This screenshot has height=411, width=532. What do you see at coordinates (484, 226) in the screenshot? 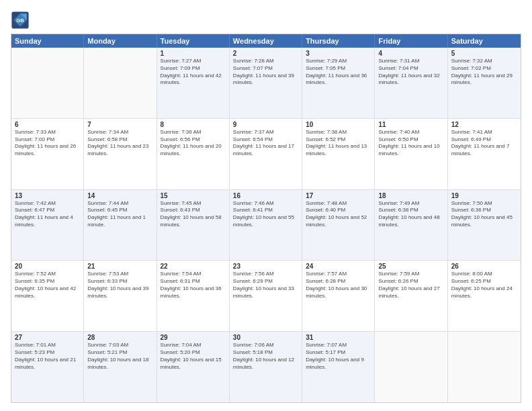
I see `cal-cell-r2-c6: 19Sunrise: 7:50 AM Sunset: 6:36 PM Dayli…` at bounding box center [484, 226].